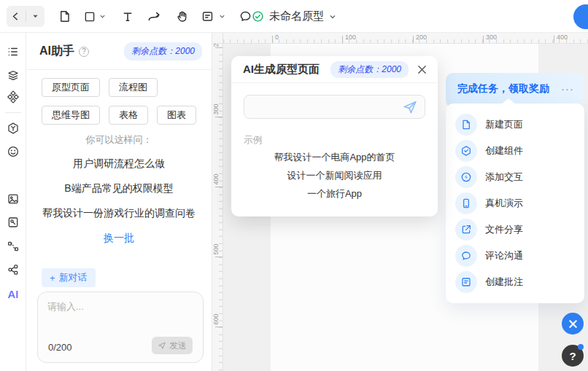  I want to click on close-button, so click(422, 69).